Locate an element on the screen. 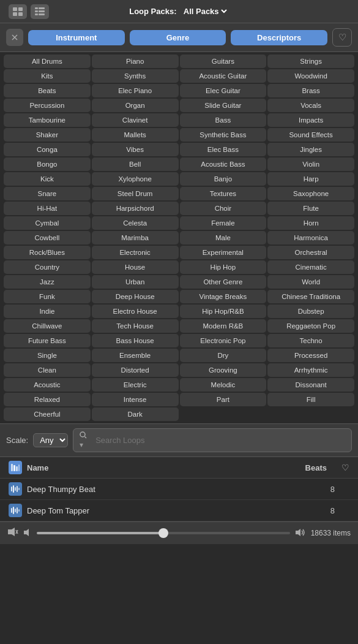  filter-button: Orchestral is located at coordinates (311, 252).